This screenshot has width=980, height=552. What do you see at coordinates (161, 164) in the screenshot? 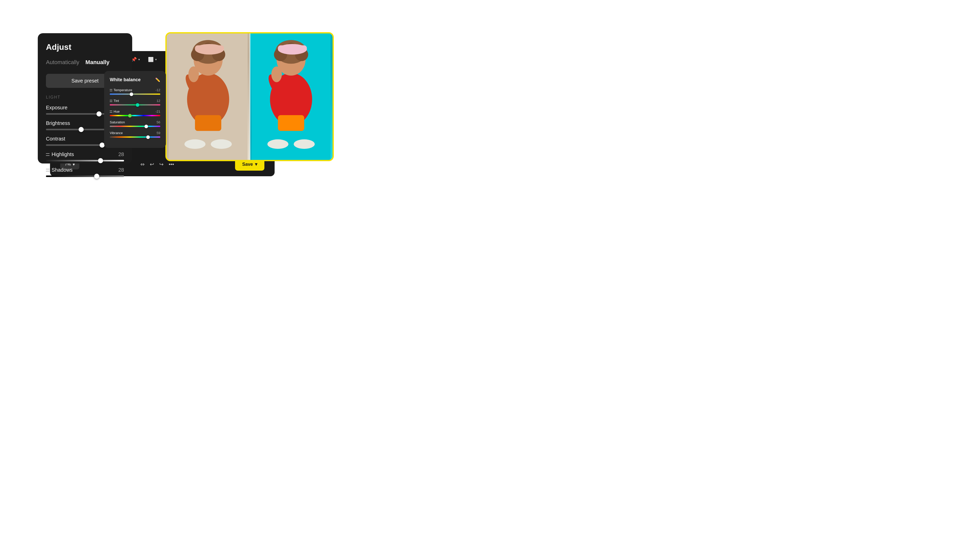
I see `redo-button: ↪` at bounding box center [161, 164].